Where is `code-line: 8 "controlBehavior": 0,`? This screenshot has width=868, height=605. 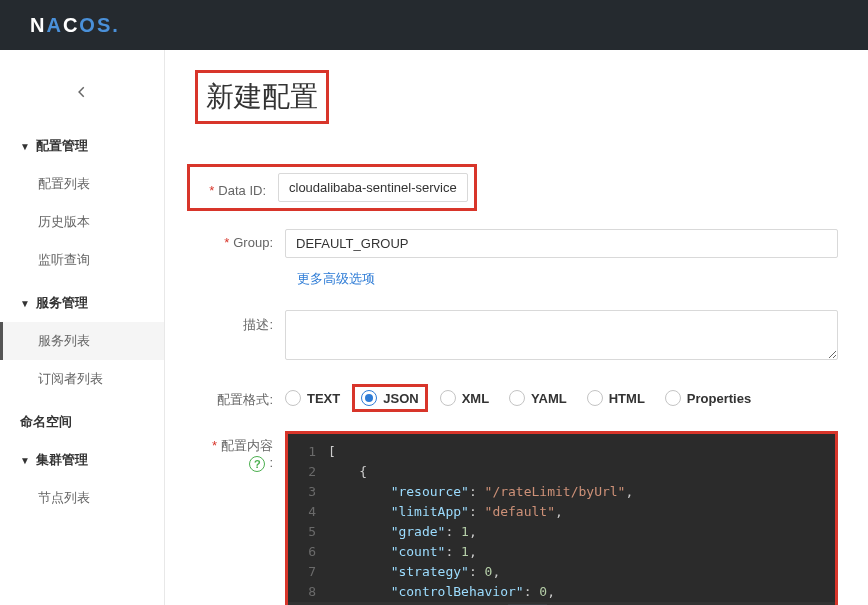
code-line: 8 "controlBehavior": 0, is located at coordinates (562, 592).